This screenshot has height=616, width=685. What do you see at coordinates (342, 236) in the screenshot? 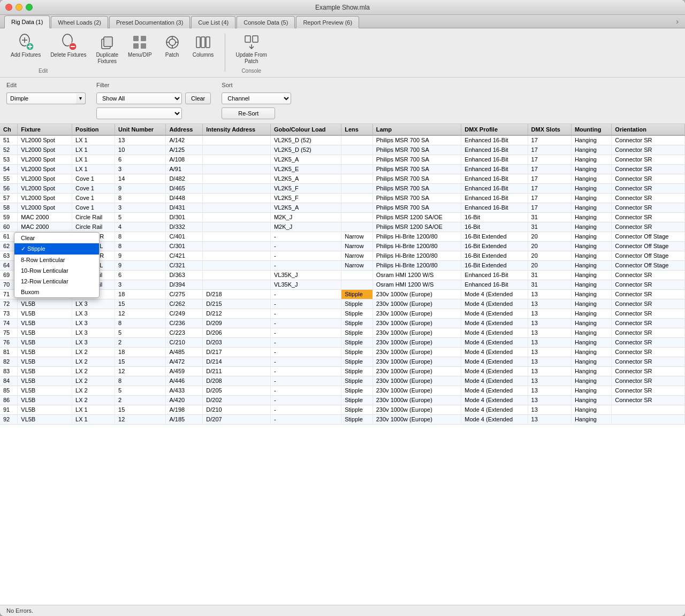
I see `table-row: 61MAC TW1 80vBoom 1SR8C/401-NarrowPhilip…` at bounding box center [342, 236].